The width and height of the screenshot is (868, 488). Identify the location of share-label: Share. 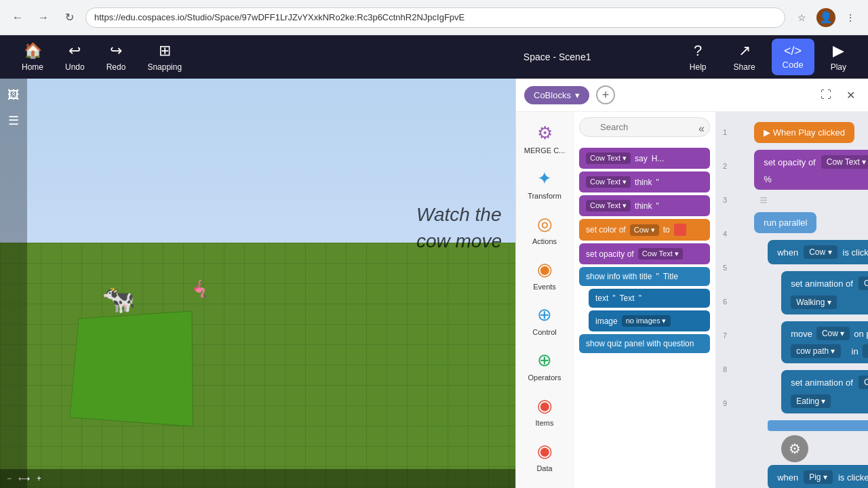
(745, 67).